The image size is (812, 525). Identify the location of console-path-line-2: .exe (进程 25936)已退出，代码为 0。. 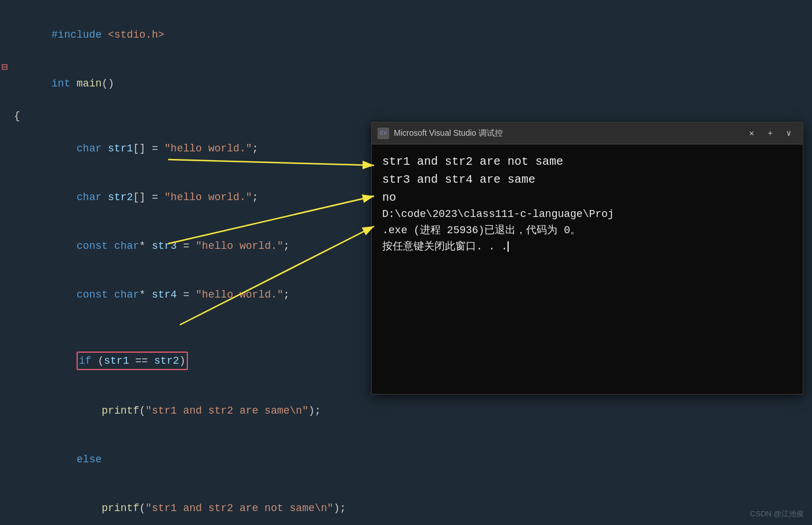
(587, 231).